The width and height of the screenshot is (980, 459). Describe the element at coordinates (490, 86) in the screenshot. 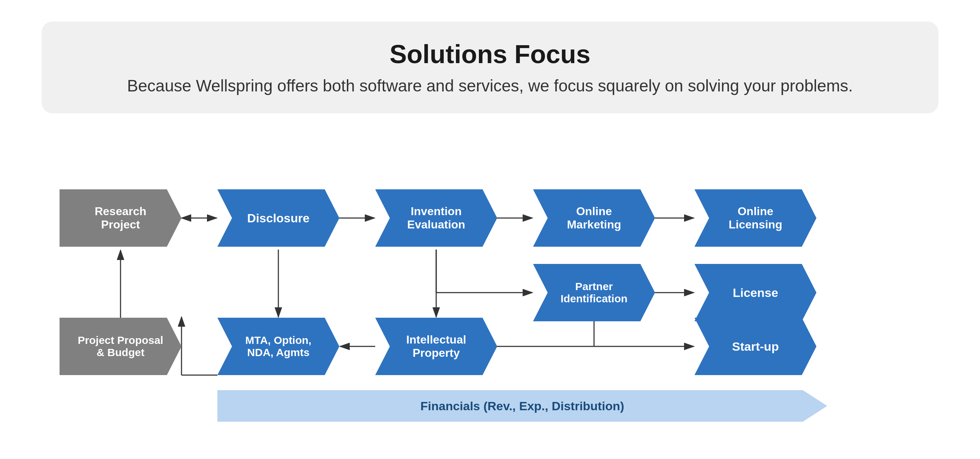

I see `page-subtitle: Because Wellspring offers both software …` at that location.